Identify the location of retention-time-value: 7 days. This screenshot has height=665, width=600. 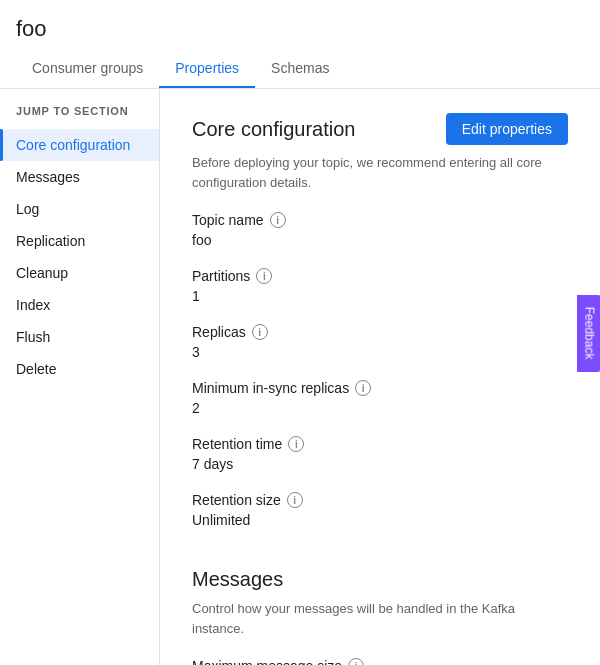
(380, 464).